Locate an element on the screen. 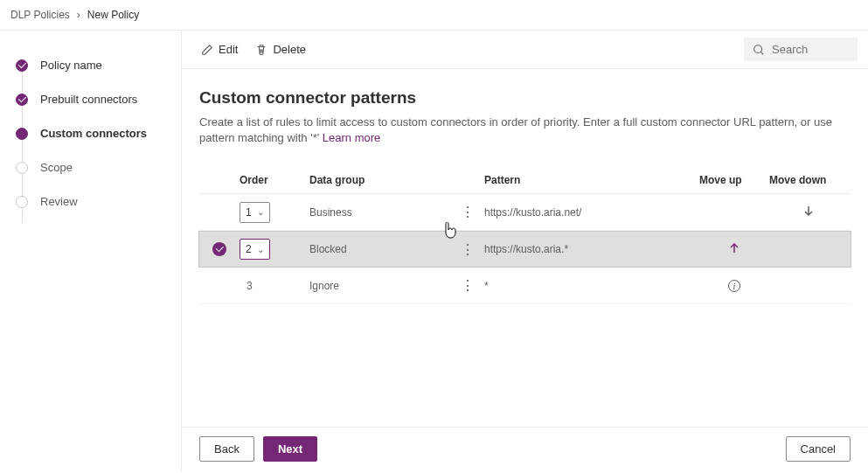  cancel-button: Cancel is located at coordinates (818, 449).